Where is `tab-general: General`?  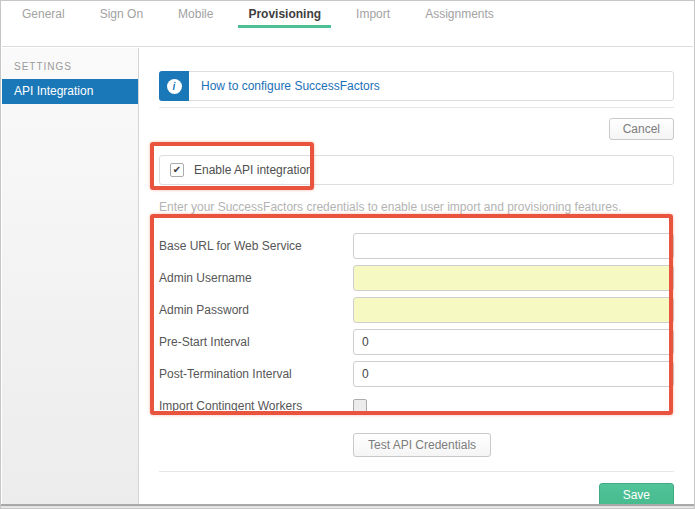 tab-general: General is located at coordinates (44, 14).